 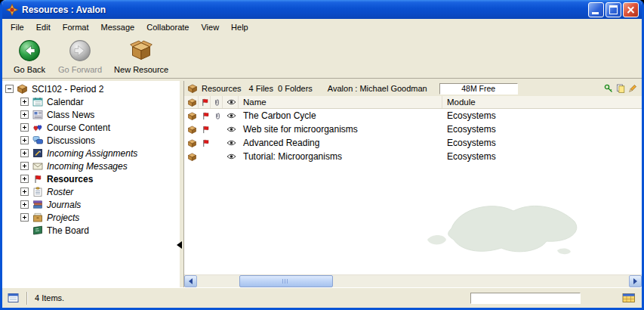 What do you see at coordinates (29, 57) in the screenshot?
I see `go-back-button: Go Back` at bounding box center [29, 57].